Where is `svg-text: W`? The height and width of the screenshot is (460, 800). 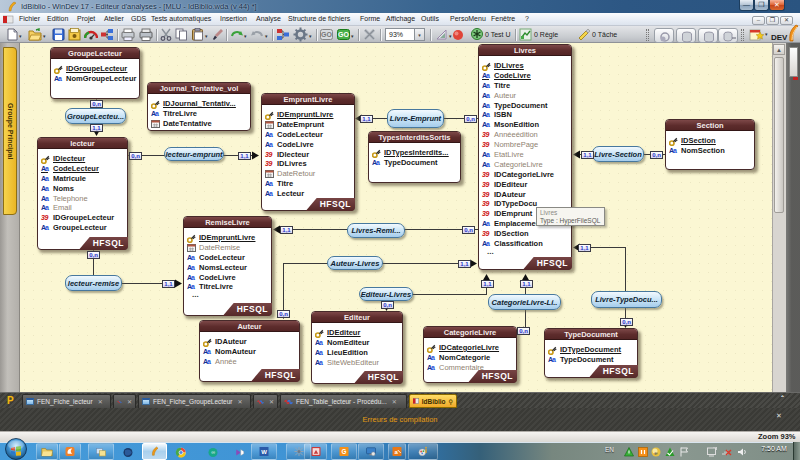
svg-text: W is located at coordinates (264, 452).